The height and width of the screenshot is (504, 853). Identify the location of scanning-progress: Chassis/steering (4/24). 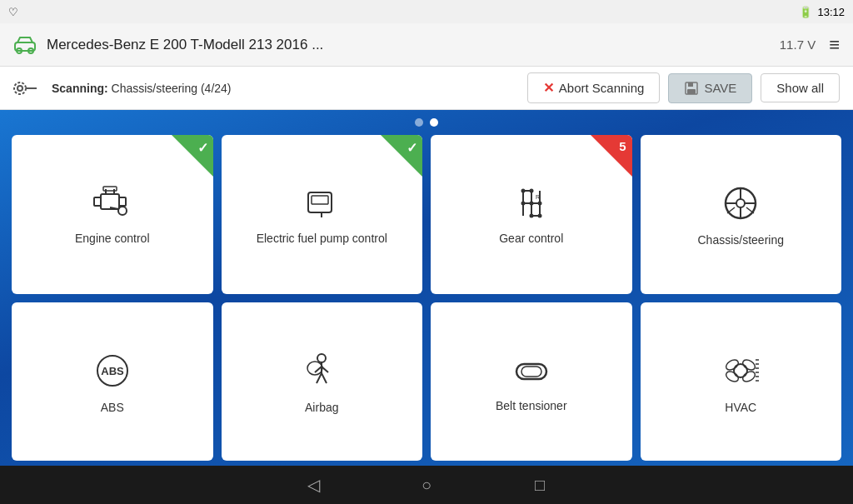
(172, 88).